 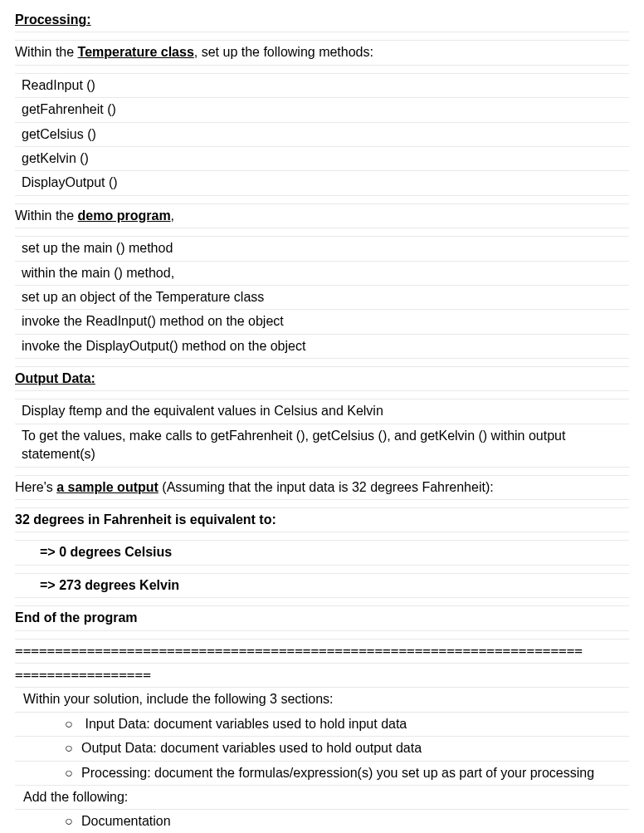 What do you see at coordinates (322, 159) in the screenshot?
I see `method-item: getKelvin ()` at bounding box center [322, 159].